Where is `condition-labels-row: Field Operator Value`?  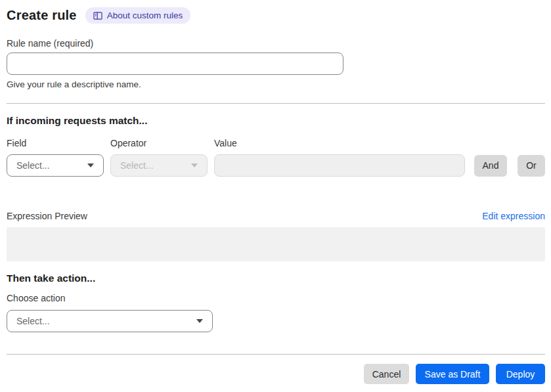 condition-labels-row: Field Operator Value is located at coordinates (276, 143).